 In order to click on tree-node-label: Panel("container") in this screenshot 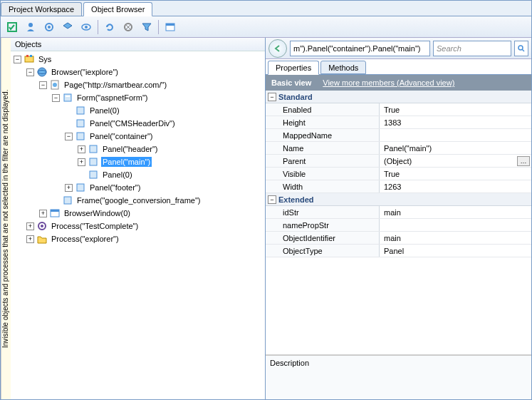, I will do `click(121, 136)`.